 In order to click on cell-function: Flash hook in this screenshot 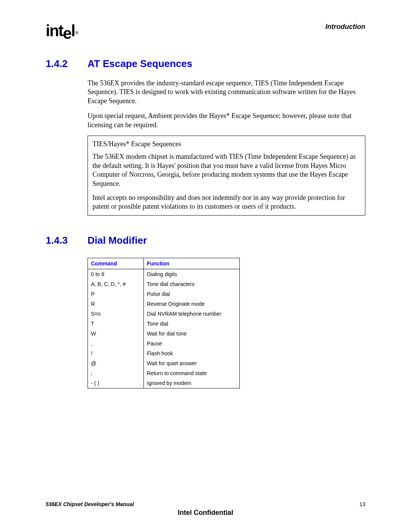, I will do `click(192, 353)`.